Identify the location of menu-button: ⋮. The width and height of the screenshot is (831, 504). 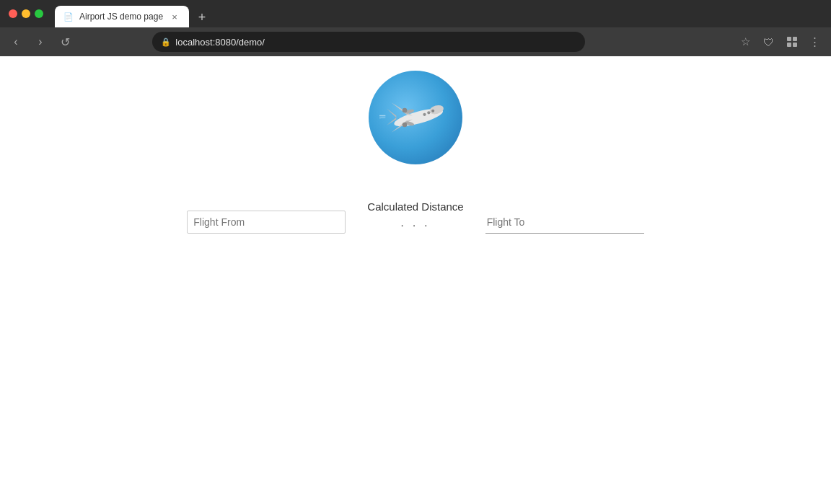
(815, 42).